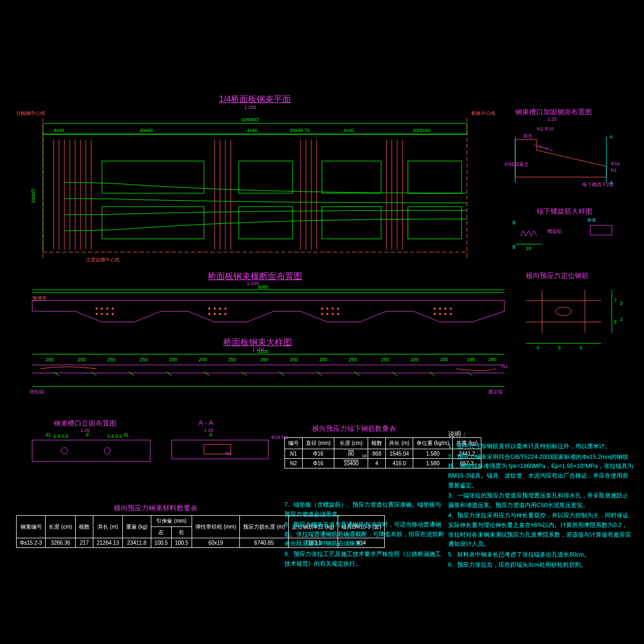 The width and height of the screenshot is (644, 644). Describe the element at coordinates (541, 565) in the screenshot. I see `note-6: 6、预应力张拉后，应在距端头3cm处用砂轮机切割。` at that location.